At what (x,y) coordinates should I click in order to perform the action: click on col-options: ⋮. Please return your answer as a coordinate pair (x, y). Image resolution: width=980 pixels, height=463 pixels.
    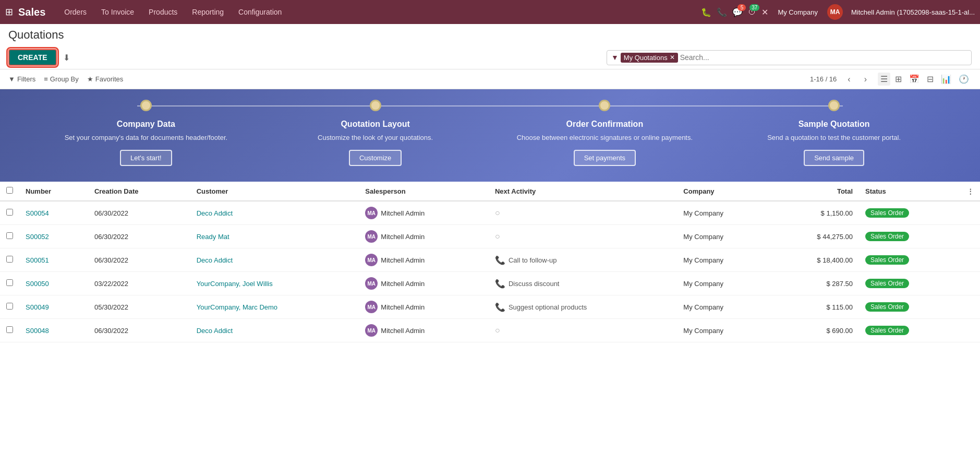
    Looking at the image, I should click on (970, 191).